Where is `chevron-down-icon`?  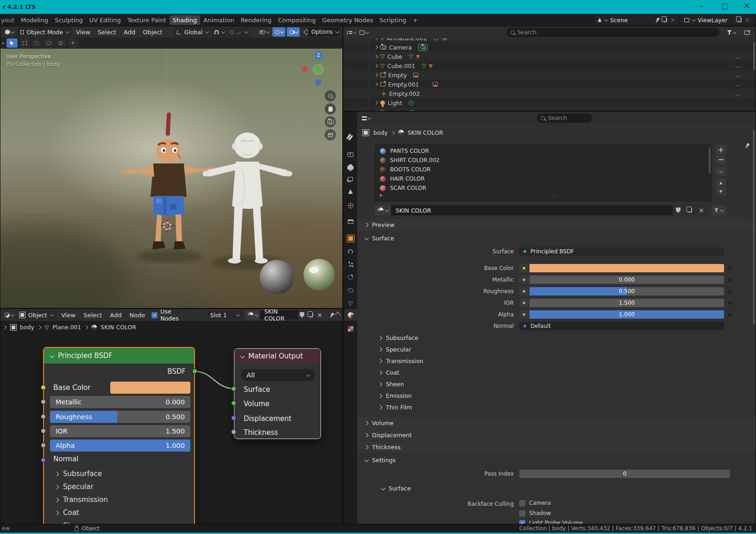 chevron-down-icon is located at coordinates (242, 356).